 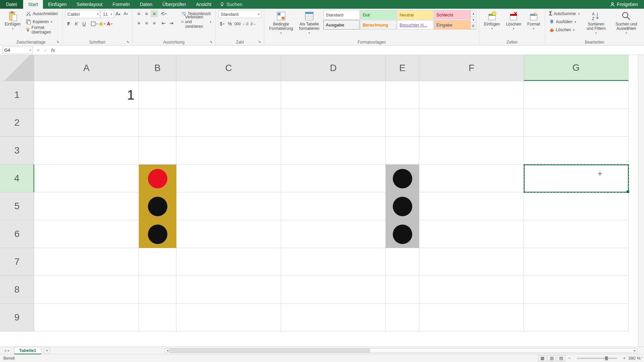 I want to click on cell-G3, so click(x=576, y=151).